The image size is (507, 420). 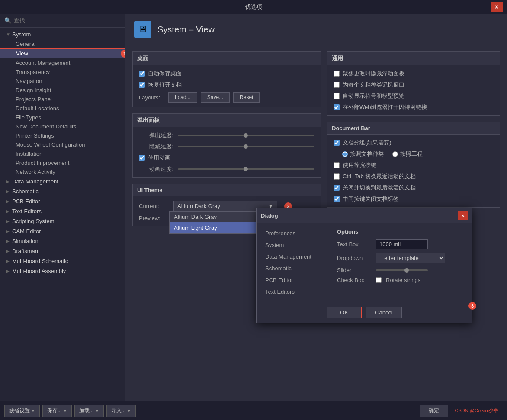 I want to click on hide-delay-label: 隐藏延迟:, so click(x=156, y=147).